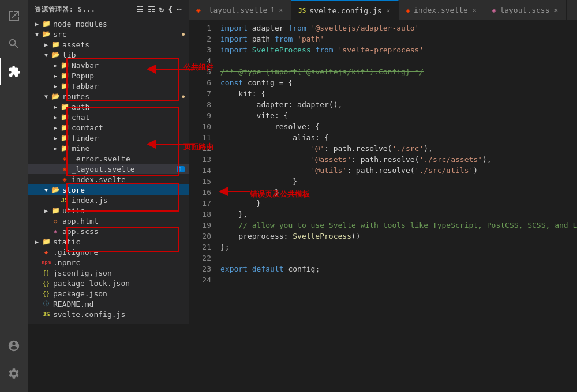 The height and width of the screenshot is (392, 577). Describe the element at coordinates (345, 10) in the screenshot. I see `tab-svelte-config-js-label: svelte.config.js` at that location.